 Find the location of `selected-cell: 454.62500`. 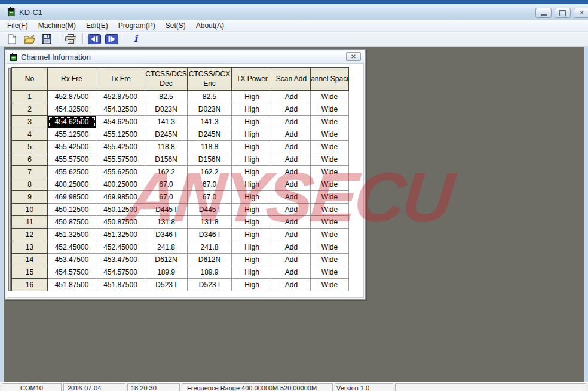

selected-cell: 454.62500 is located at coordinates (72, 122).